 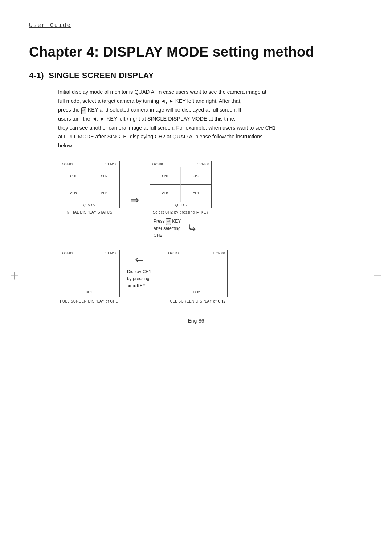 I want to click on initial-screen-footer: QUAD A, so click(x=89, y=205).